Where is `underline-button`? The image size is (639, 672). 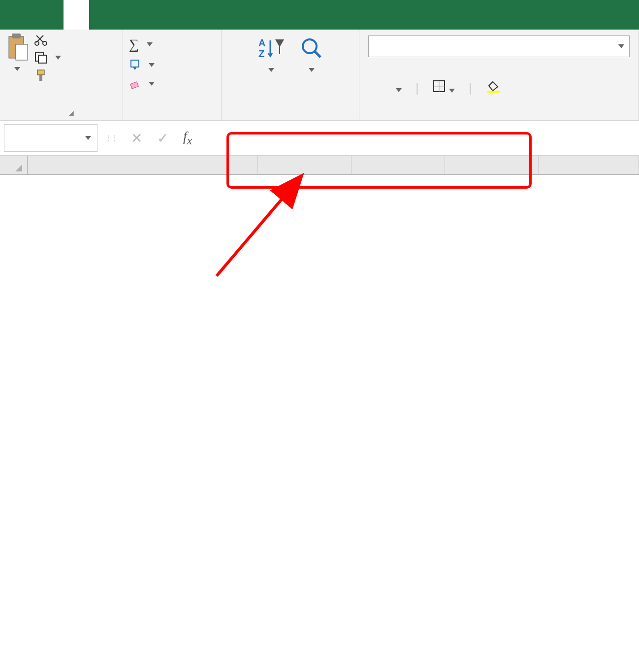
underline-button is located at coordinates (399, 88).